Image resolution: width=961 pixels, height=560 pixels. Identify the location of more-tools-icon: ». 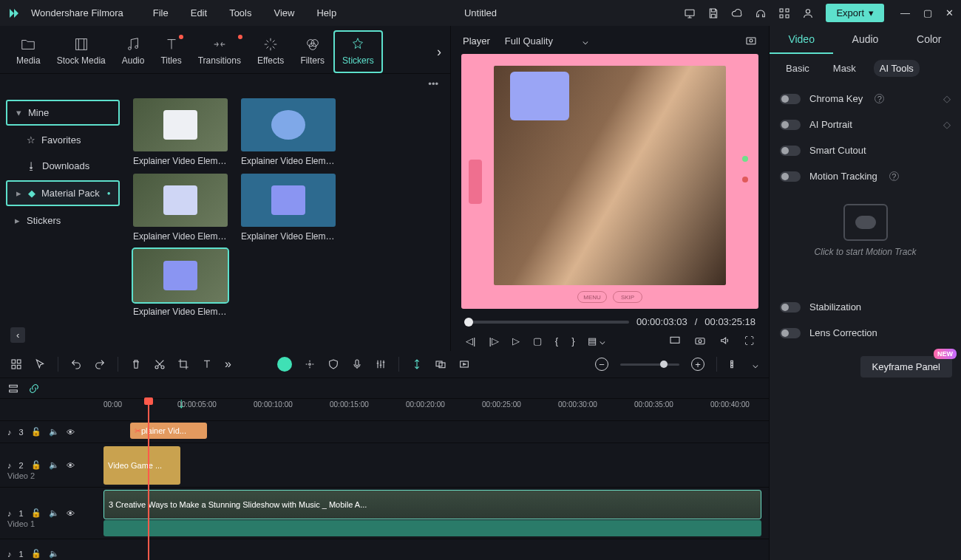
(228, 364).